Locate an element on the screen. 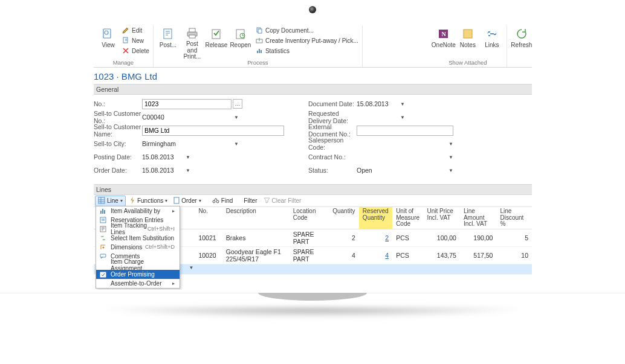 This screenshot has height=364, width=625. city-dropdown: Birmingham▼ is located at coordinates (190, 144).